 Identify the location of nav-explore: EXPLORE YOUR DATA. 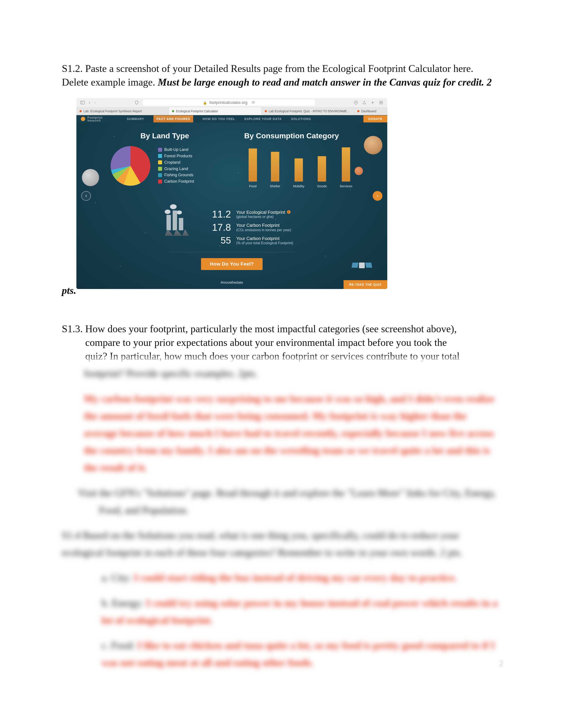
(263, 119).